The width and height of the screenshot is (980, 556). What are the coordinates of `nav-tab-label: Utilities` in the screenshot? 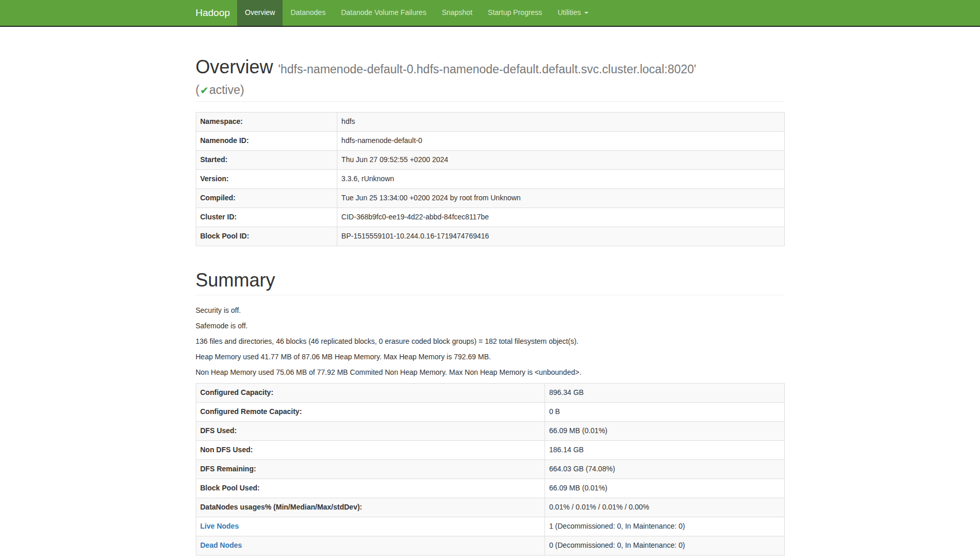 It's located at (569, 13).